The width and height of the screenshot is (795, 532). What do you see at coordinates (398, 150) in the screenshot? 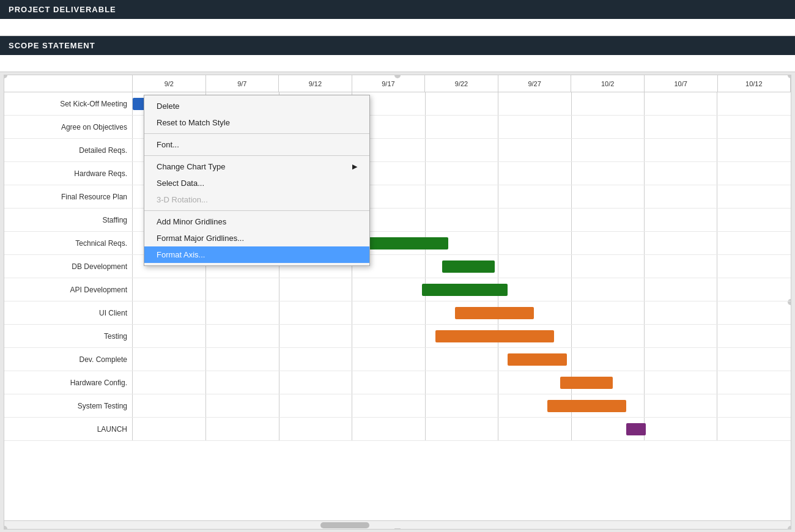
I see `row-detailed-reqs: Detailed Reqs.` at bounding box center [398, 150].